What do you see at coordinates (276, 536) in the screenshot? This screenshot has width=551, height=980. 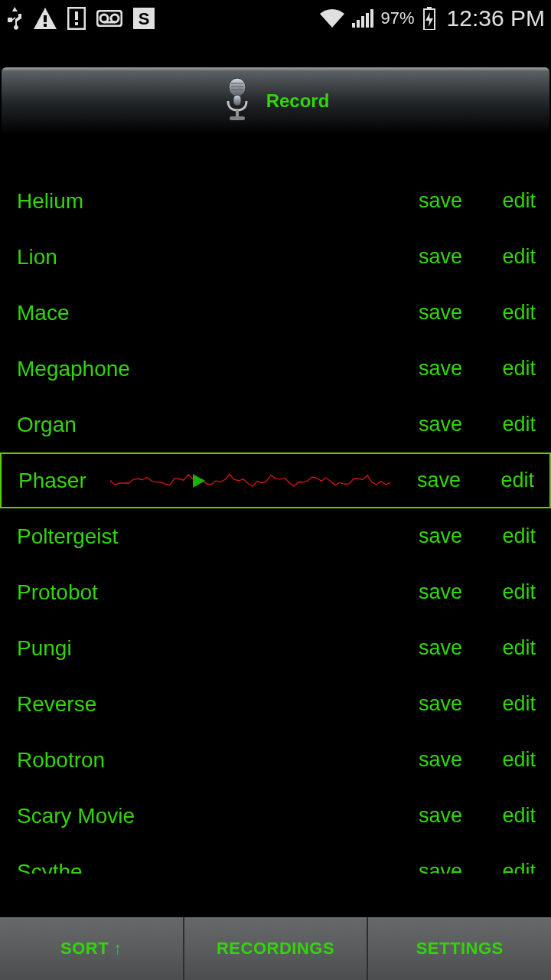 I see `effect-row: Poltergeistsaveedit` at bounding box center [276, 536].